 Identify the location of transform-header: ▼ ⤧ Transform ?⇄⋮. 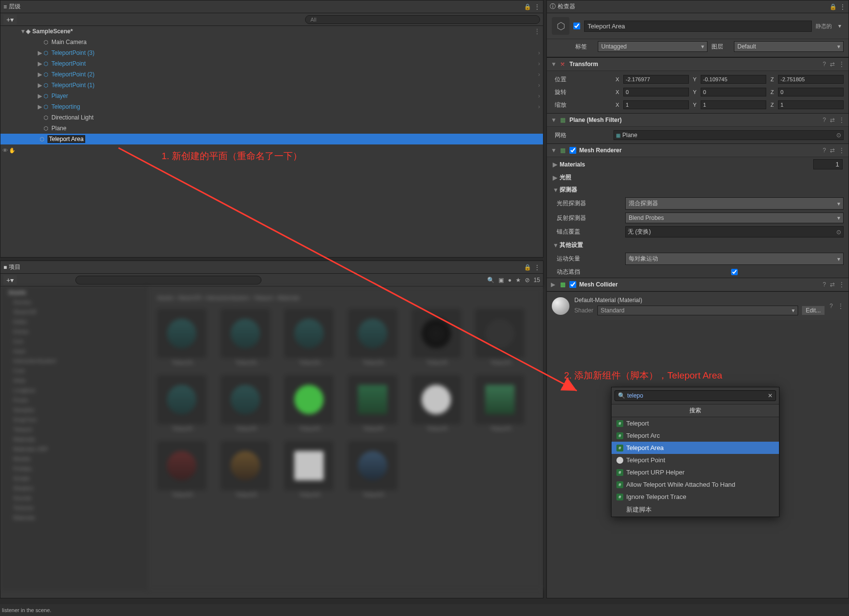
(698, 64).